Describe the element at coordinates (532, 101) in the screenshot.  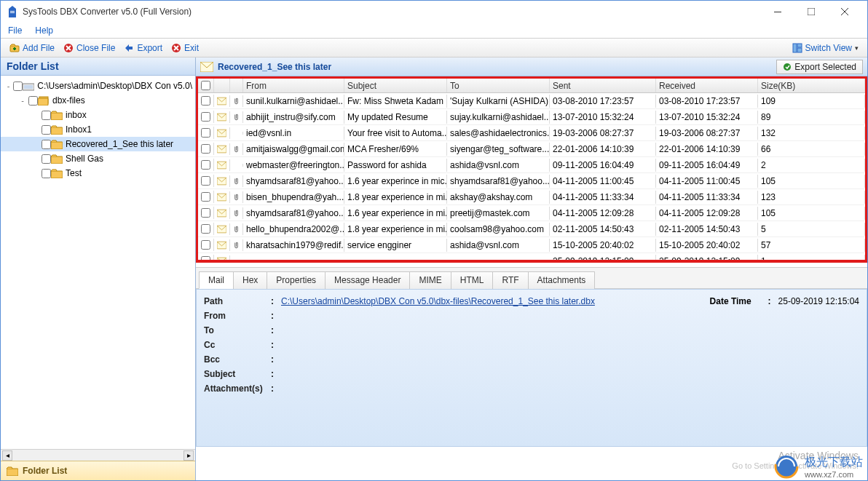
I see `table-row: sunil.kulkarni@ashidael...Fw: Miss Shwet…` at that location.